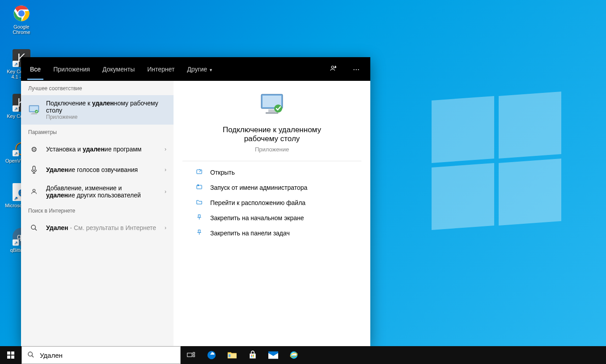  Describe the element at coordinates (499, 165) in the screenshot. I see `wallpaper-windows-logo` at that location.